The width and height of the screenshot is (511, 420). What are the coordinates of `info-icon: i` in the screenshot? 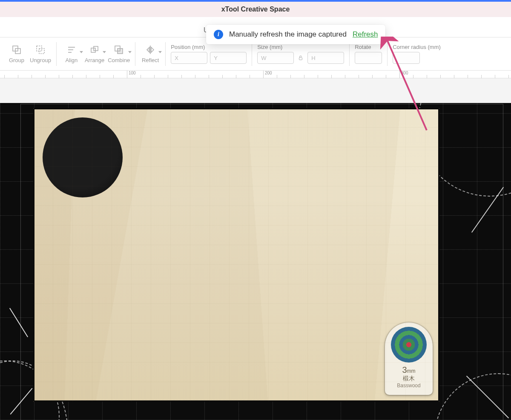 It's located at (218, 34).